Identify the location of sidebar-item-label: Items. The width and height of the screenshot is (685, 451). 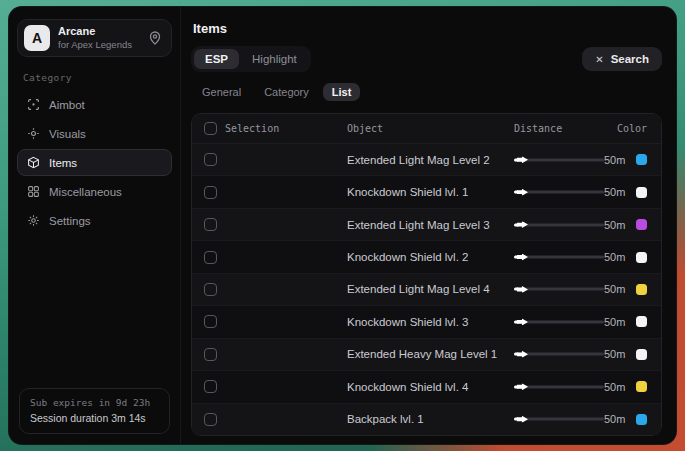
(63, 163).